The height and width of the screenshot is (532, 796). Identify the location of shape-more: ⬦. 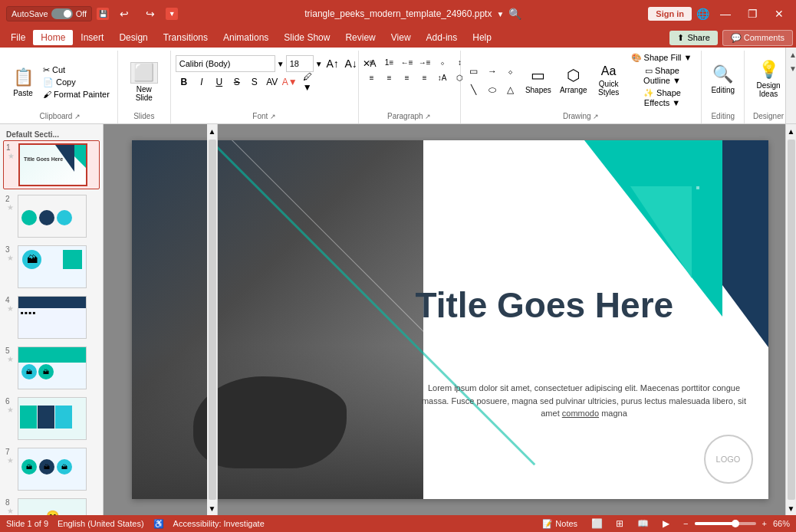
(511, 71).